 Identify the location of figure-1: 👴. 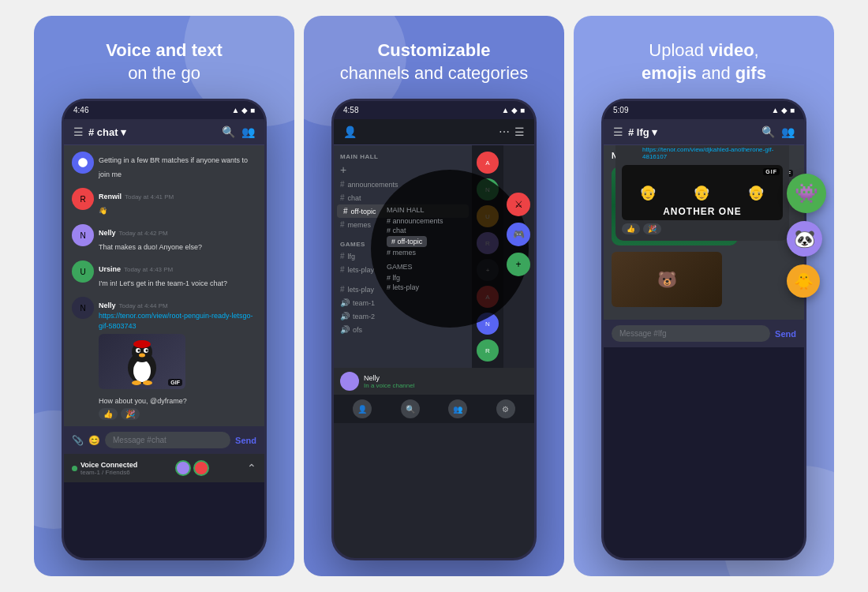
(649, 193).